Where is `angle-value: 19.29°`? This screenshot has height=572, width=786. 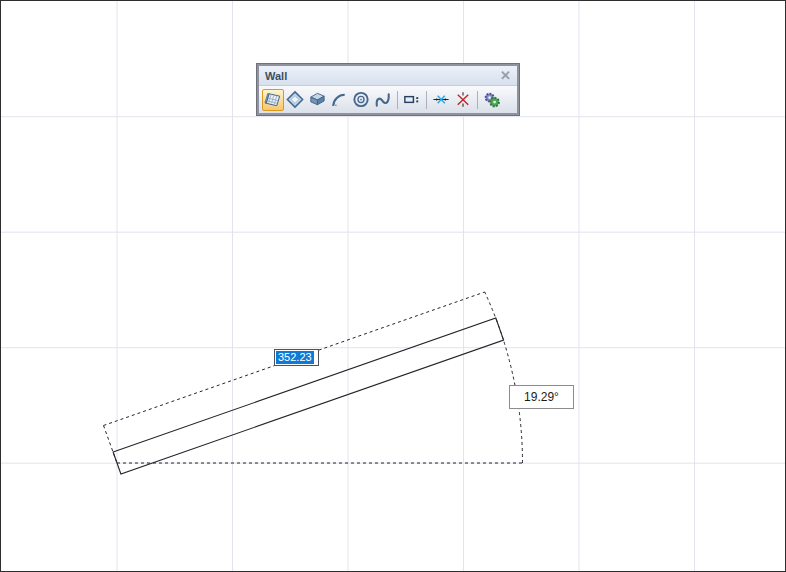
angle-value: 19.29° is located at coordinates (542, 397).